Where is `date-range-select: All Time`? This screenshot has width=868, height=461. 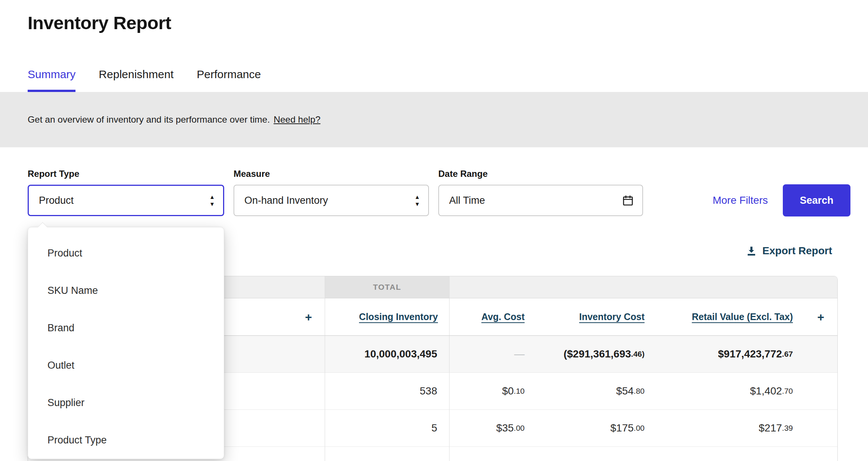
date-range-select: All Time is located at coordinates (541, 200).